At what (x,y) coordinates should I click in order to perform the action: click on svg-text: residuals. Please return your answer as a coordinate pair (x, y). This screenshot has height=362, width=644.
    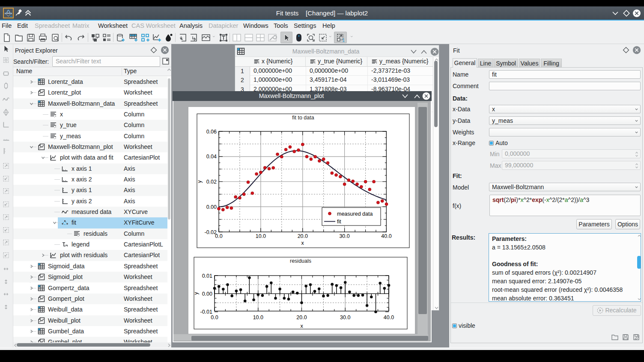
    Looking at the image, I should click on (301, 261).